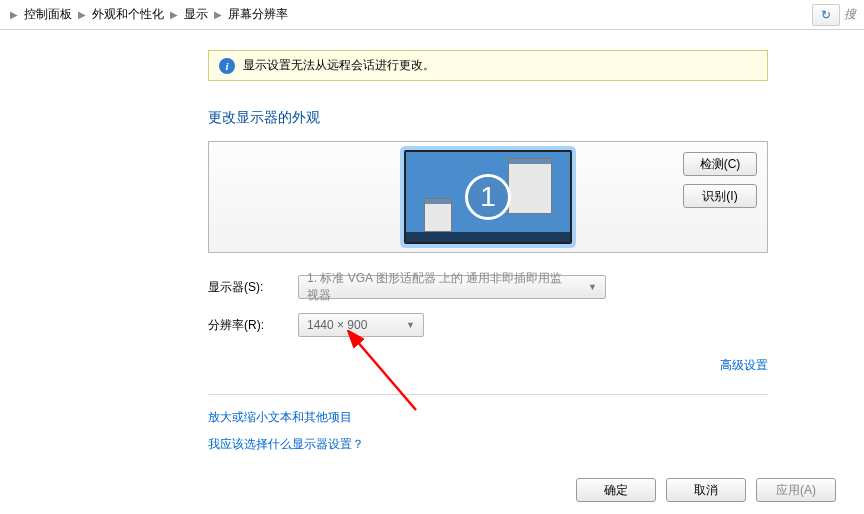 The image size is (864, 514). I want to click on search-input: 搜, so click(850, 14).